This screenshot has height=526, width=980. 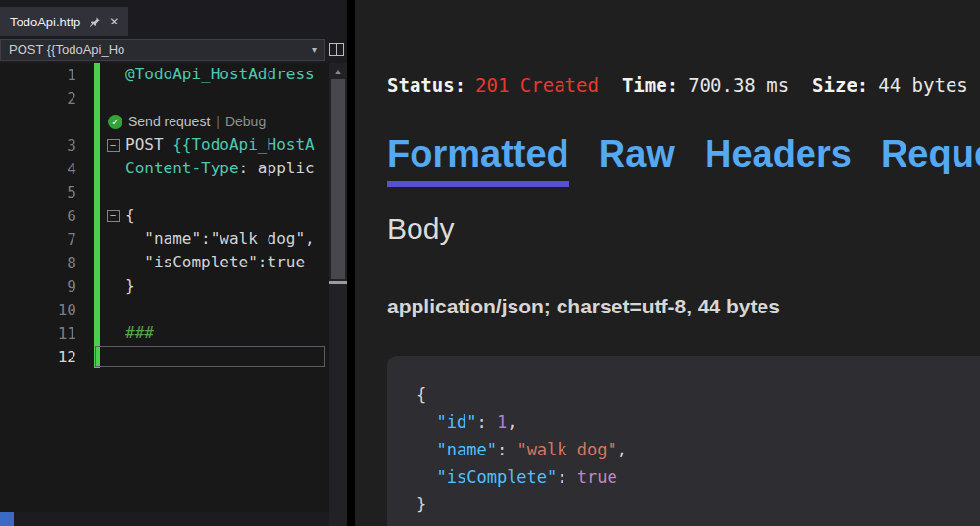 I want to click on json-token: {, so click(x=421, y=395).